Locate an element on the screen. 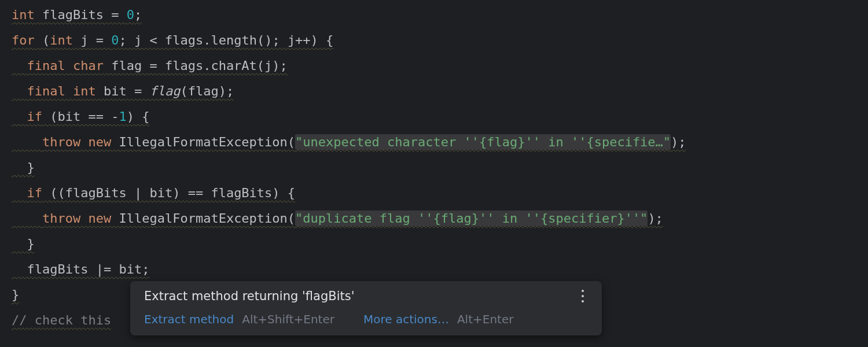  code-line: throw new IllegalFormatException("duplic… is located at coordinates (434, 219).